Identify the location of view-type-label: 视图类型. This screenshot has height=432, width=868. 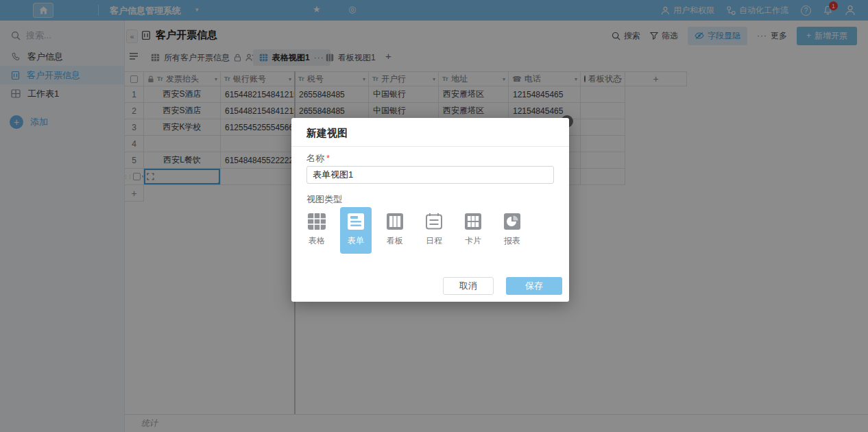
(324, 200).